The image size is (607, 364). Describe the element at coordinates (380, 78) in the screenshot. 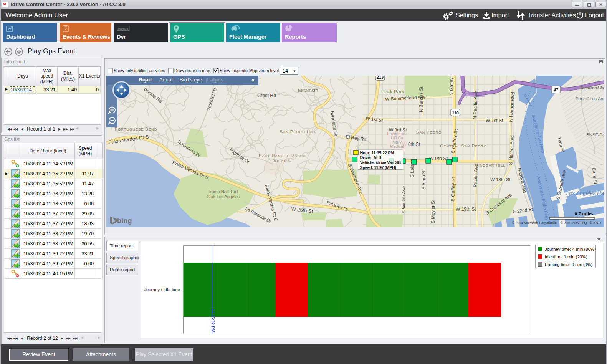

I see `svg-text: 213` at that location.